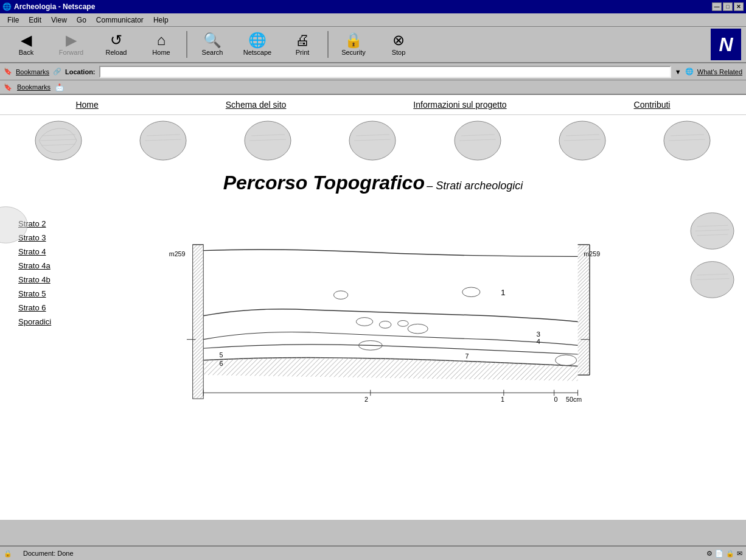 This screenshot has height=560, width=746. Describe the element at coordinates (161, 44) in the screenshot. I see `home-button: ⌂ Home` at that location.